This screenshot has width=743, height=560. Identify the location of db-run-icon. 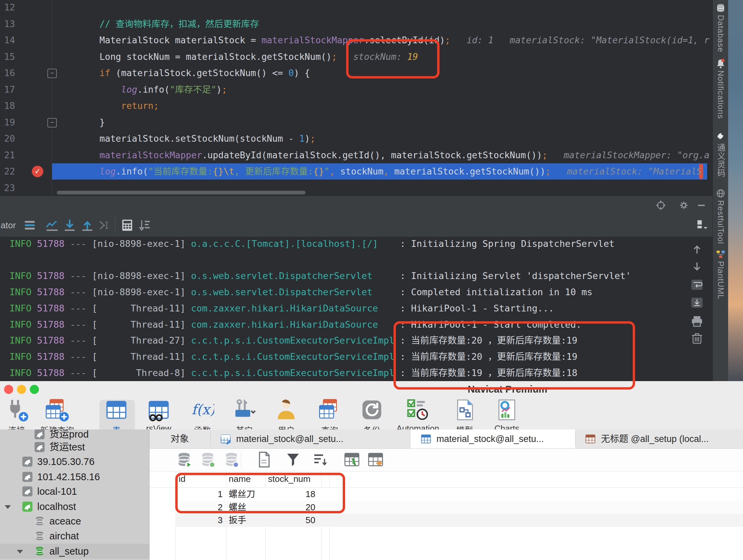
(184, 460).